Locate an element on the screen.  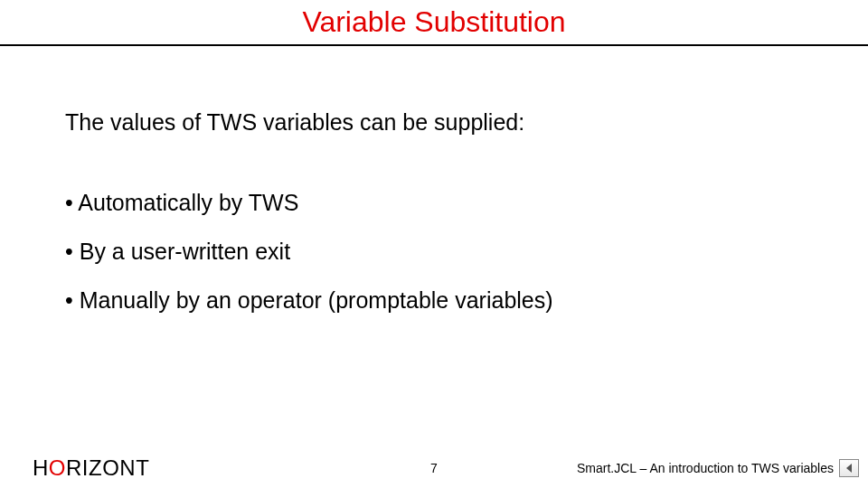
footer: HORIZONT 7 Smart.JCL – An introduction t… is located at coordinates (434, 468).